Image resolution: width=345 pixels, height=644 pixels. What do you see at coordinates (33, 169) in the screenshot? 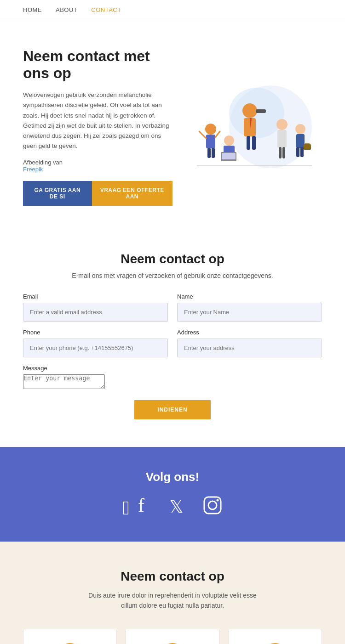
I see `hero-attribution-link: Freepik` at bounding box center [33, 169].